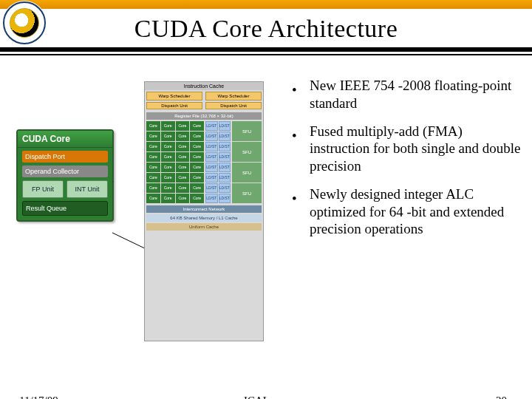 This screenshot has width=532, height=399. What do you see at coordinates (233, 106) in the screenshot?
I see `dispatch-unit-1: Dispatch Unit` at bounding box center [233, 106].